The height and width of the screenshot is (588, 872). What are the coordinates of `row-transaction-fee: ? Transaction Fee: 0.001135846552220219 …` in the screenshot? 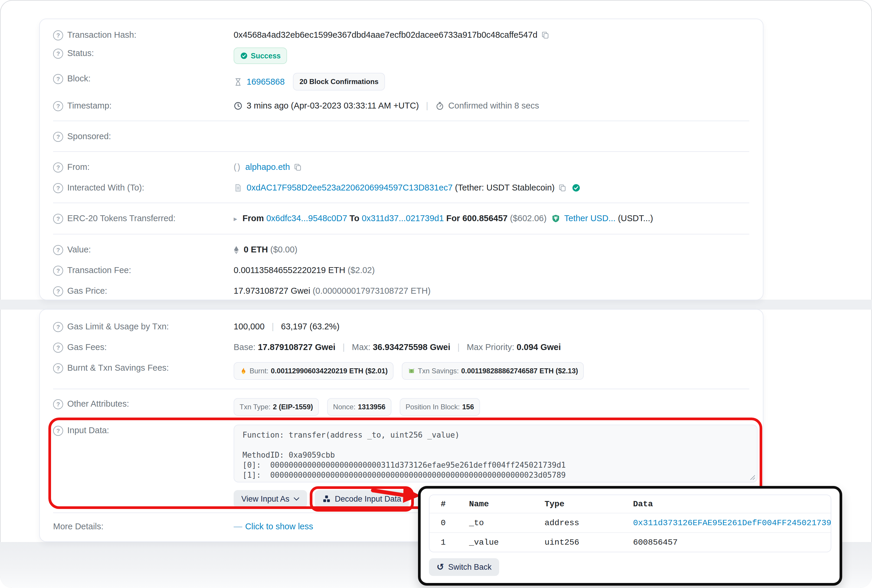 It's located at (401, 270).